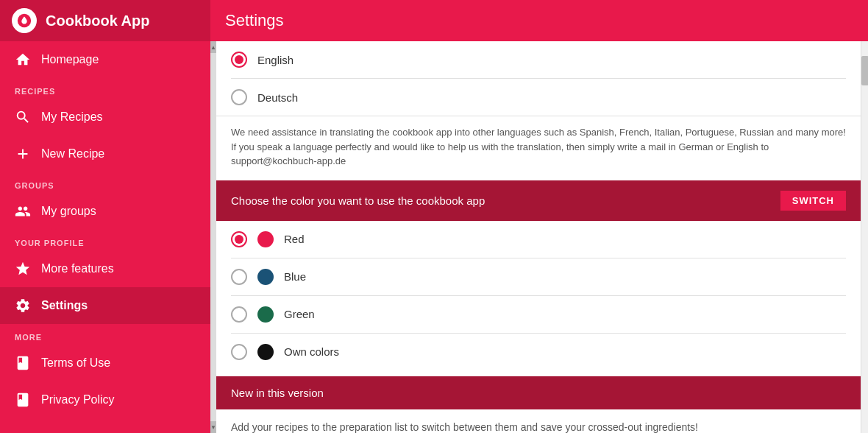  Describe the element at coordinates (213, 427) in the screenshot. I see `scroll-down-arrow: ▼` at that location.